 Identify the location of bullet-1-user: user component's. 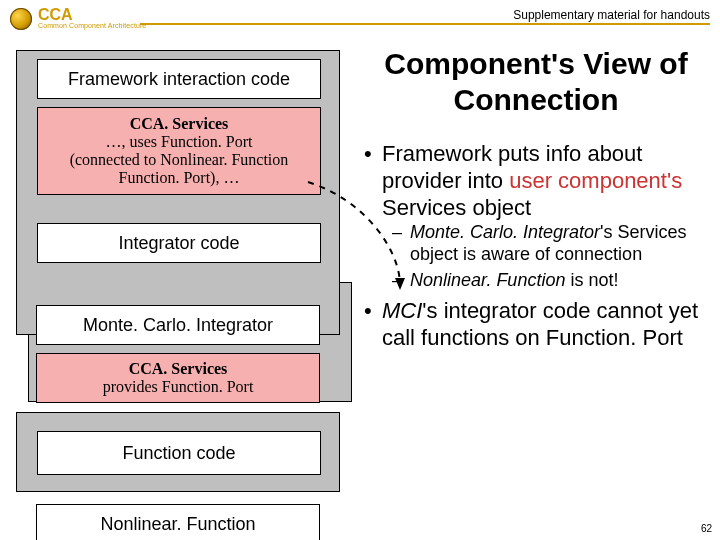
(596, 180).